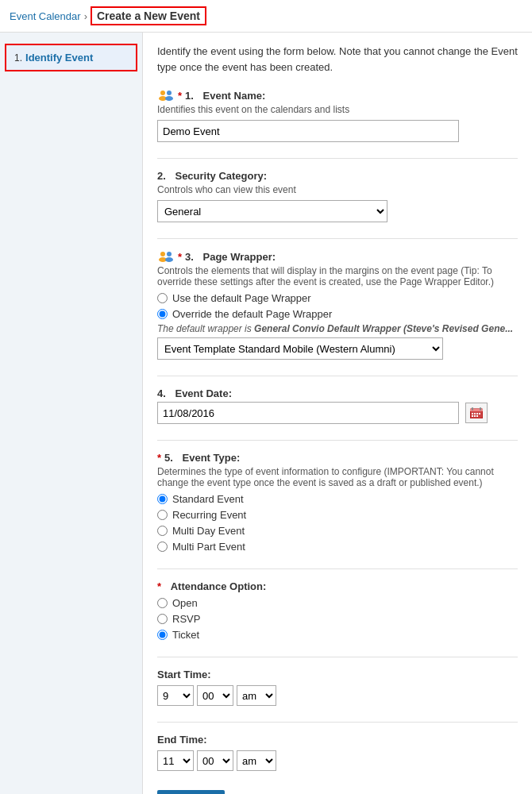  I want to click on event-type-multiday-label: Multi Day Event, so click(208, 530).